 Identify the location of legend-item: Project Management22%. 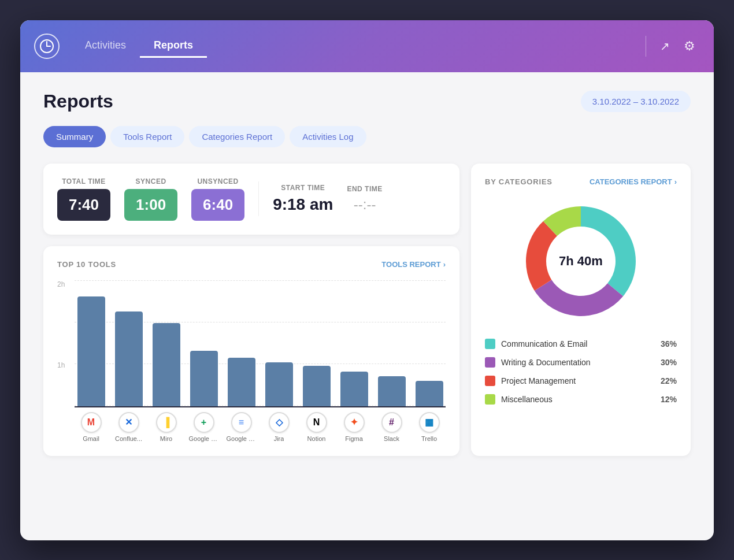
(581, 381).